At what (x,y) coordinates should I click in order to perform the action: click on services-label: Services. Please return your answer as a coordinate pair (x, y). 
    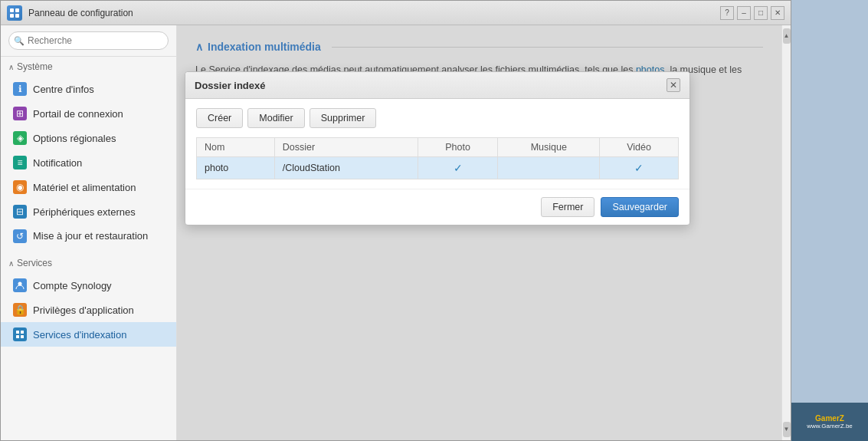
    Looking at the image, I should click on (34, 263).